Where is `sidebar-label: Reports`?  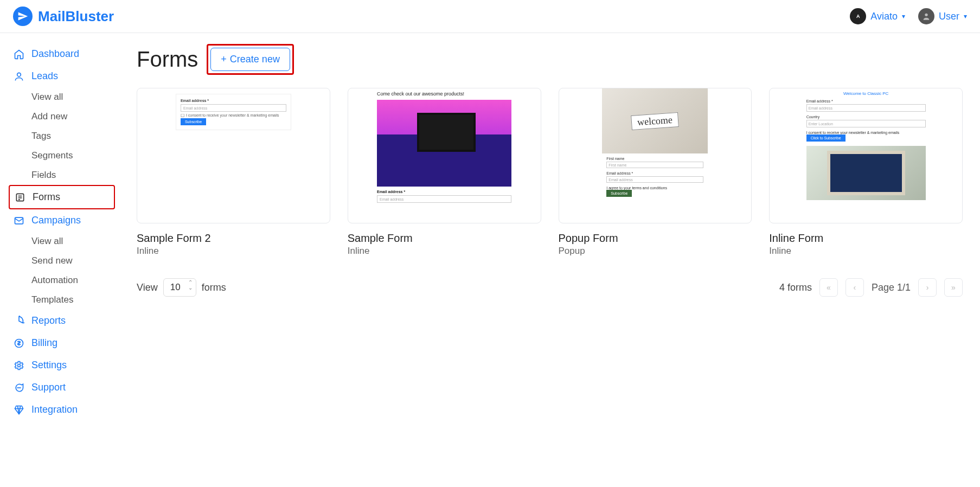
sidebar-label: Reports is located at coordinates (49, 321).